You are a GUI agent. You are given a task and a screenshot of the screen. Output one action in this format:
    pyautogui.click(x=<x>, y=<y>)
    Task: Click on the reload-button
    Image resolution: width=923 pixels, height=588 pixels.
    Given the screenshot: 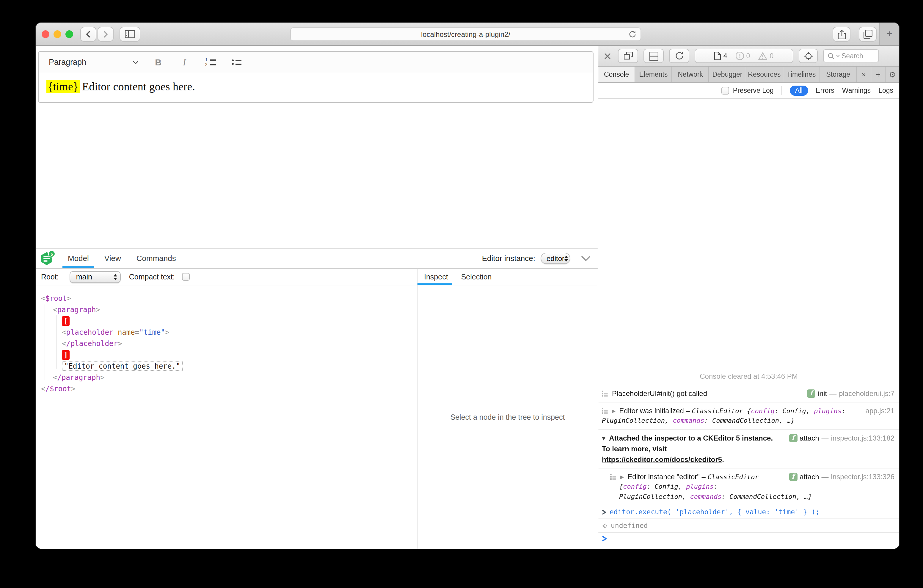 What is the action you would take?
    pyautogui.click(x=632, y=34)
    